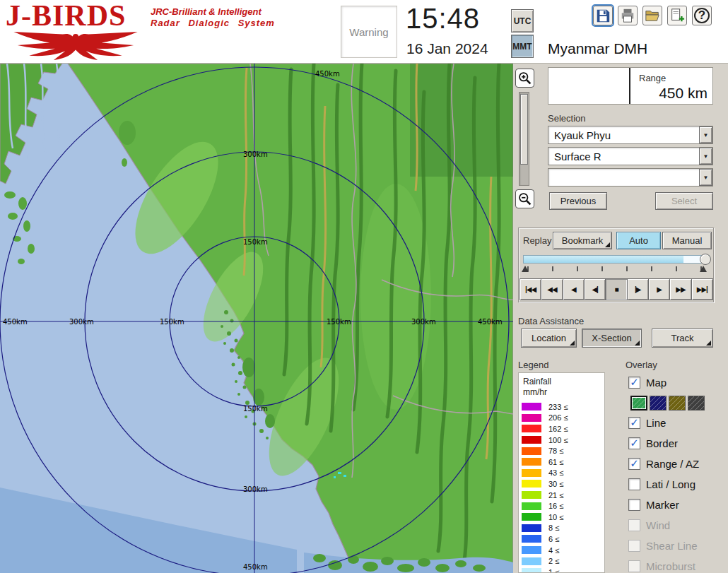  I want to click on save-button, so click(603, 16).